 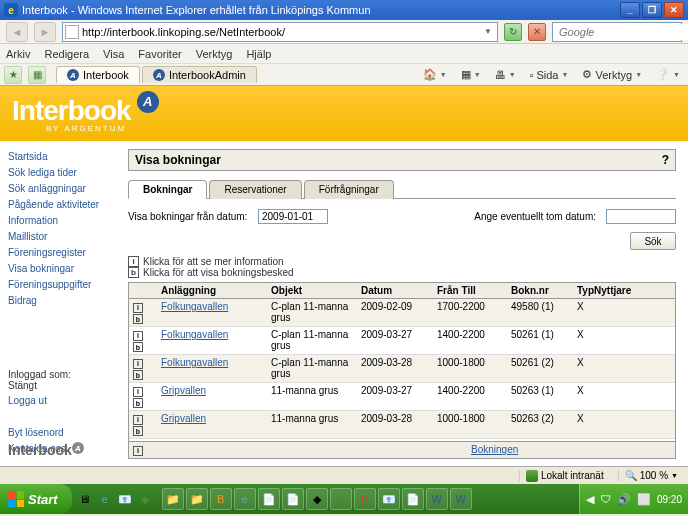 What do you see at coordinates (435, 74) in the screenshot?
I see `home-button: 🏠▼` at bounding box center [435, 74].